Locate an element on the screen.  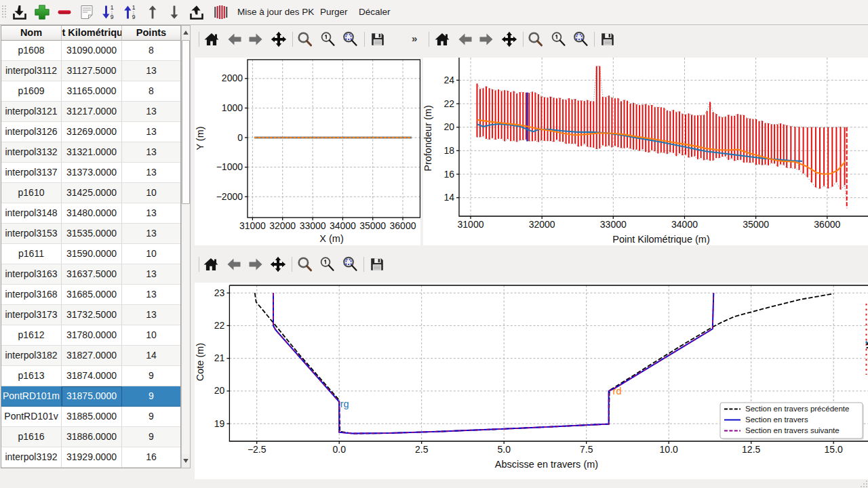
svg-text: Section en travers précédente is located at coordinates (797, 409).